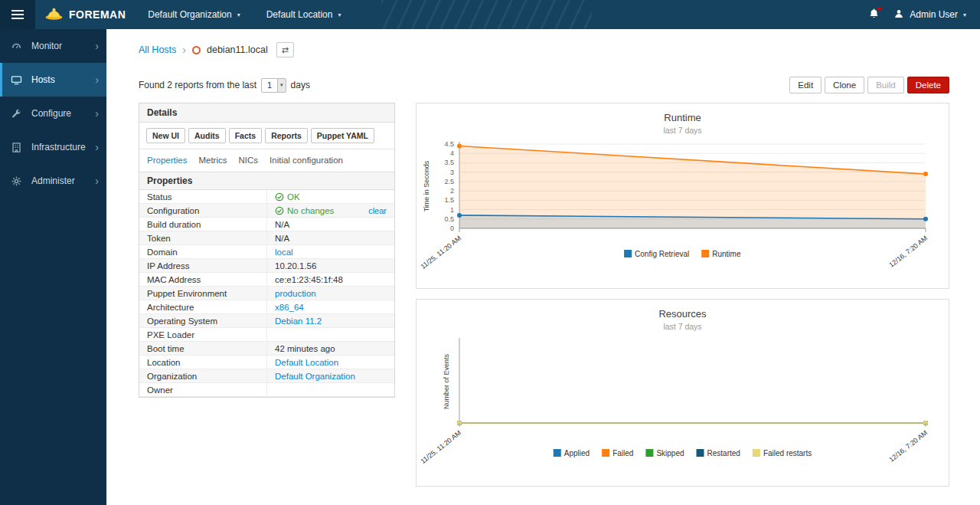  I want to click on user-name: Admin User, so click(934, 15).